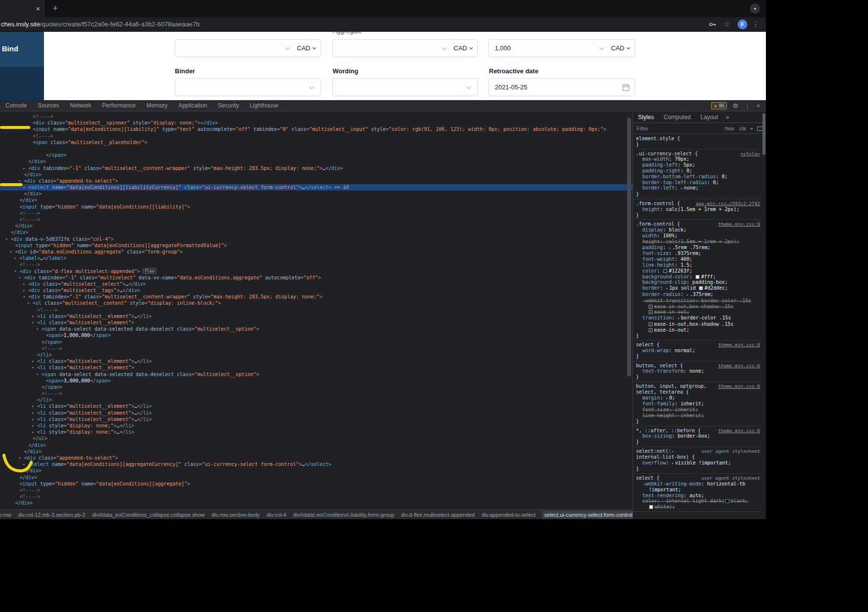 The image size is (868, 612). I want to click on stylesheet-link: app.min.css…c593c2:2742, so click(728, 204).